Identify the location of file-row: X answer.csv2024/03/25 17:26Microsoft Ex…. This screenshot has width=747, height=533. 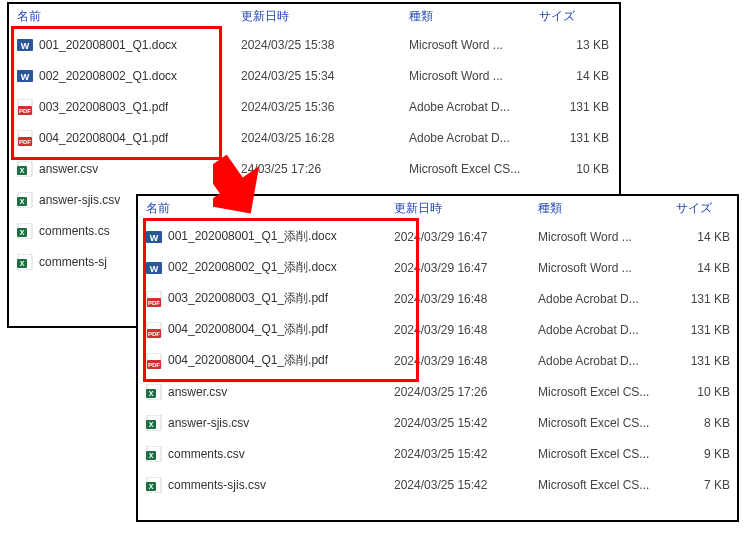
(438, 392).